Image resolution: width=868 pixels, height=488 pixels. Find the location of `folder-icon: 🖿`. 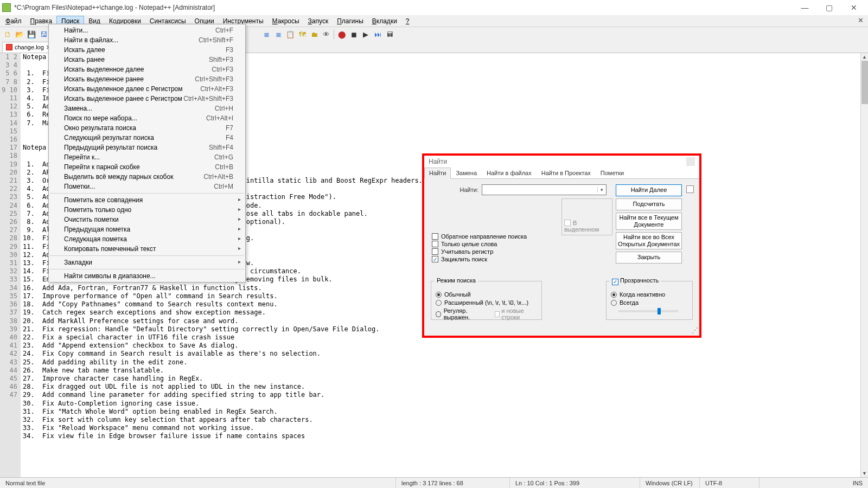

folder-icon: 🖿 is located at coordinates (314, 34).